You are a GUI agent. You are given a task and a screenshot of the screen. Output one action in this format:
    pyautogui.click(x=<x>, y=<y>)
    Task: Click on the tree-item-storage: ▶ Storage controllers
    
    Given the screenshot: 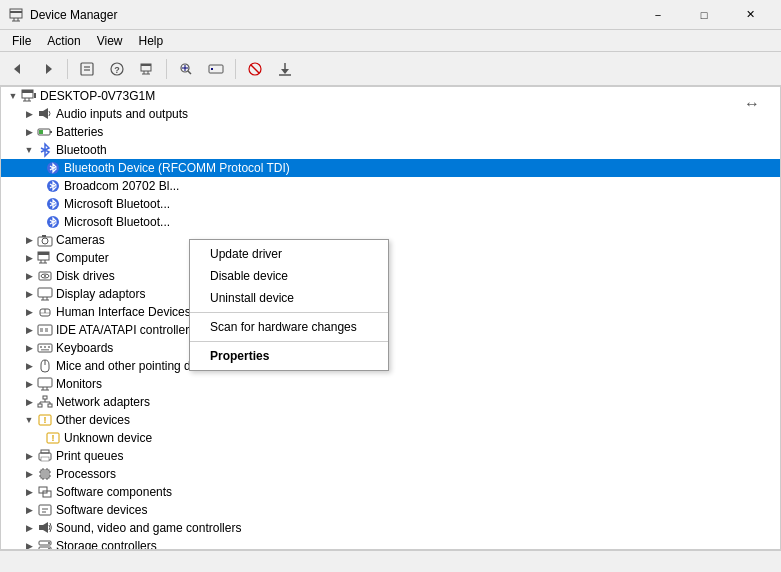 What is the action you would take?
    pyautogui.click(x=390, y=544)
    